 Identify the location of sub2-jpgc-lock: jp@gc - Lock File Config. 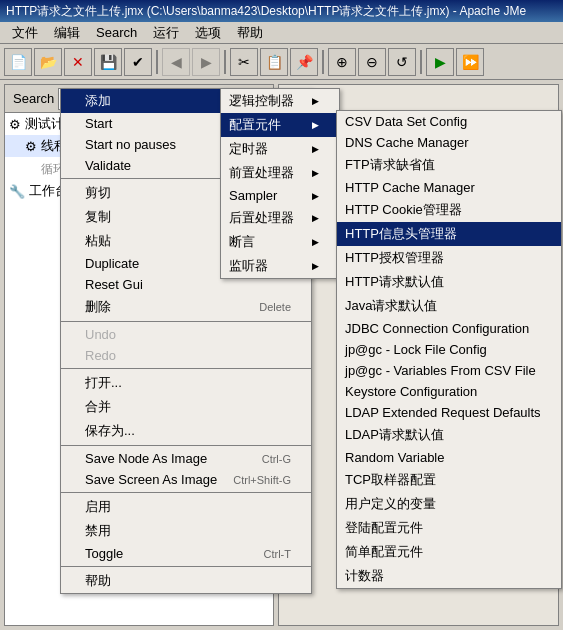
(449, 350).